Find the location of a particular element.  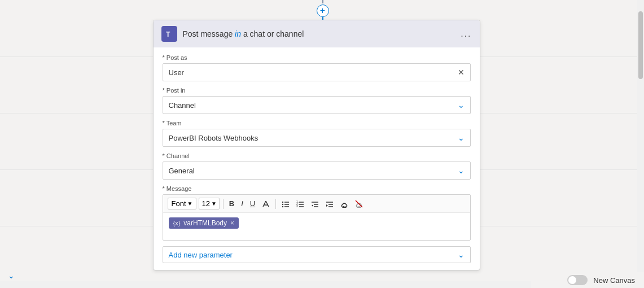

post-as-value: User is located at coordinates (176, 72).